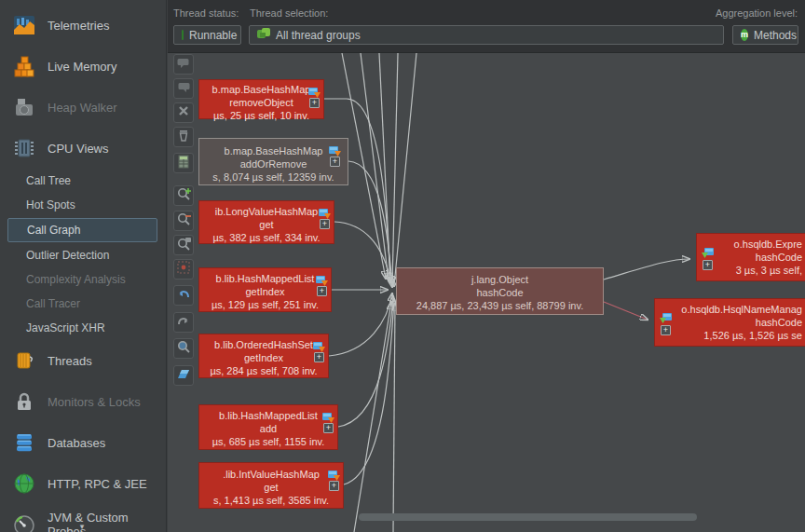  Describe the element at coordinates (24, 484) in the screenshot. I see `globe-icon` at that location.